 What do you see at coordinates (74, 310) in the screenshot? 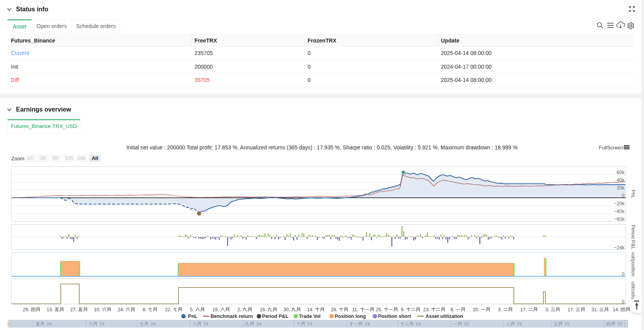
I see `svg-text: 27.` at bounding box center [74, 310].